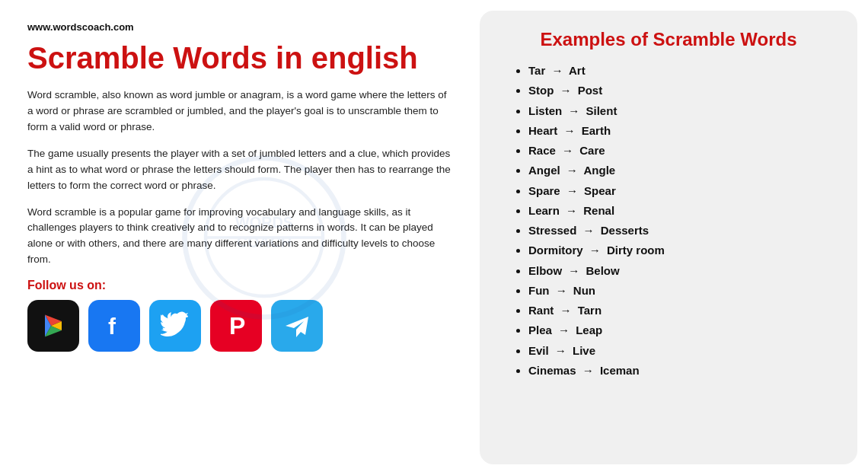 This screenshot has width=868, height=475. Describe the element at coordinates (114, 326) in the screenshot. I see `facebook-button: f` at that location.